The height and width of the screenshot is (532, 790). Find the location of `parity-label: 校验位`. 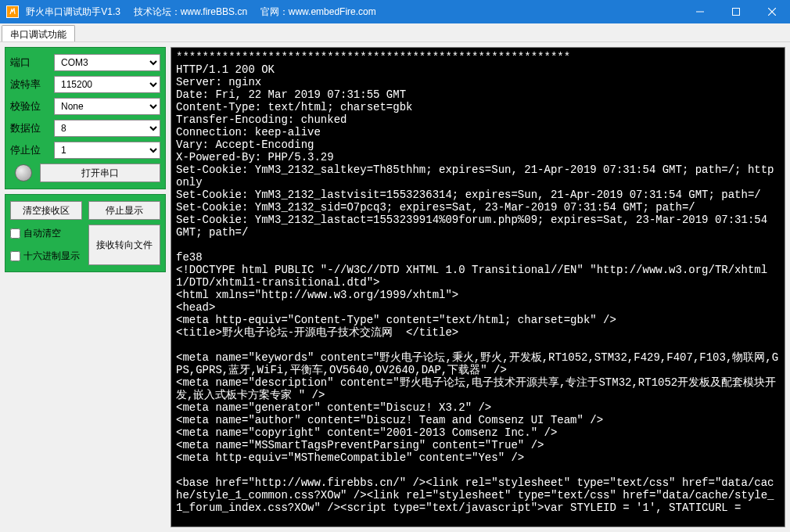

parity-label: 校验位 is located at coordinates (32, 106).